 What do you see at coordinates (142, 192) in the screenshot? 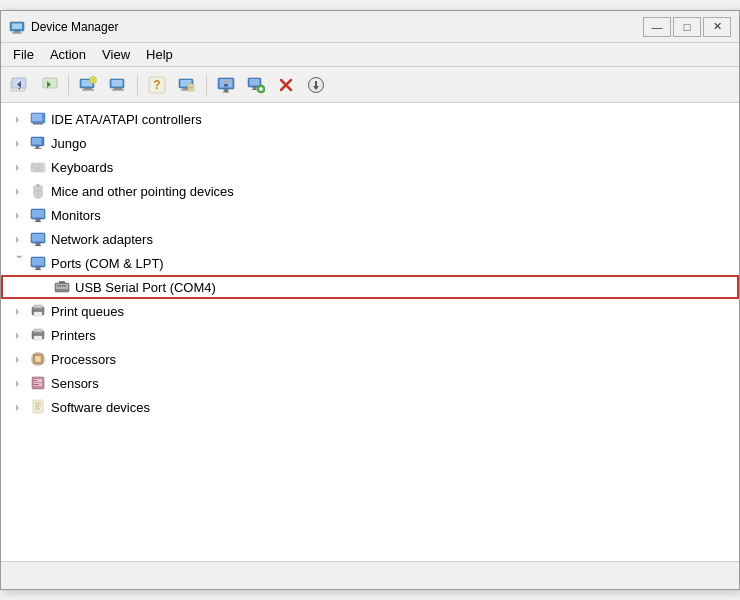
I see `tree-label-mice: Mice and other pointing devices` at bounding box center [142, 192].